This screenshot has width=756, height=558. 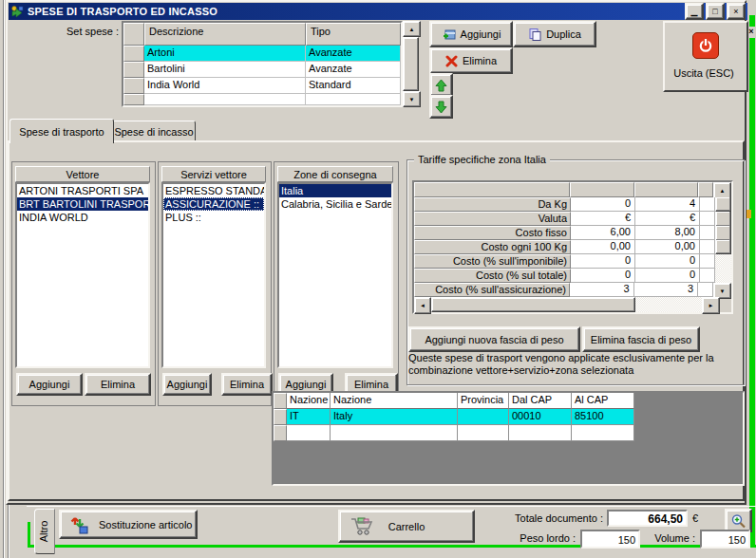 I want to click on peso-lordo-label: Peso lordo :, so click(x=525, y=538).